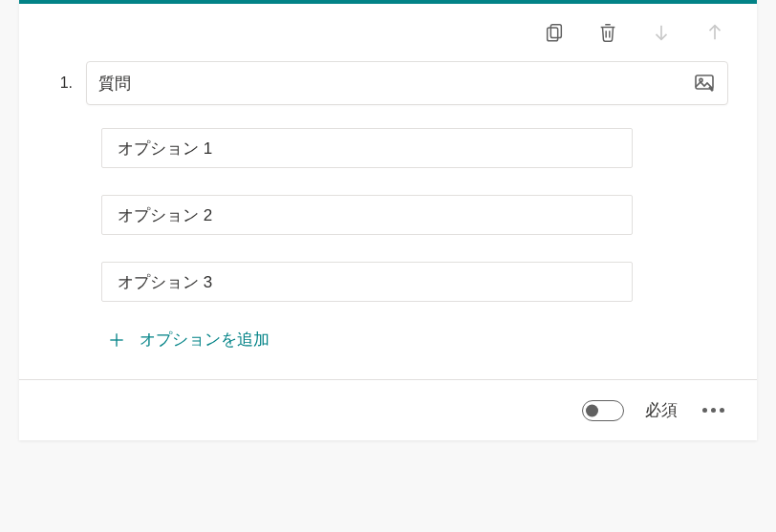 This screenshot has height=532, width=776. Describe the element at coordinates (205, 340) in the screenshot. I see `add-option-label: オプションを追加` at that location.